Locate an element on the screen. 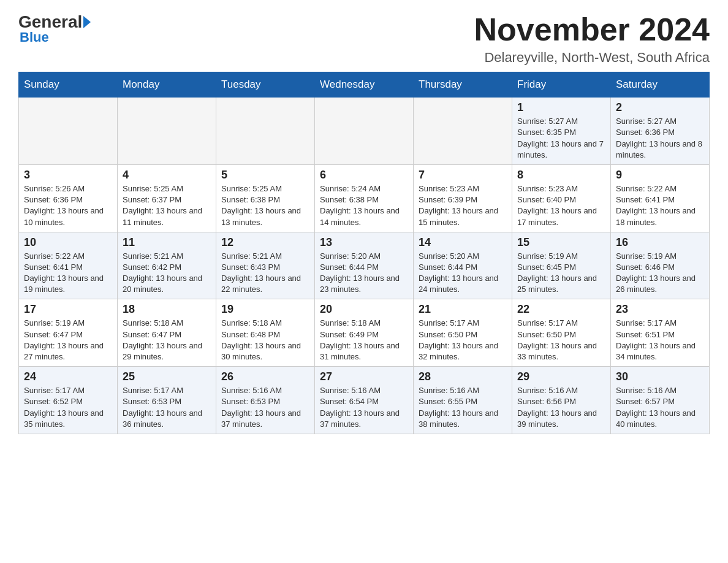 This screenshot has height=563, width=728. calendar-cell: 23Sunrise: 5:17 AMSunset: 6:51 PMDayligh… is located at coordinates (661, 333).